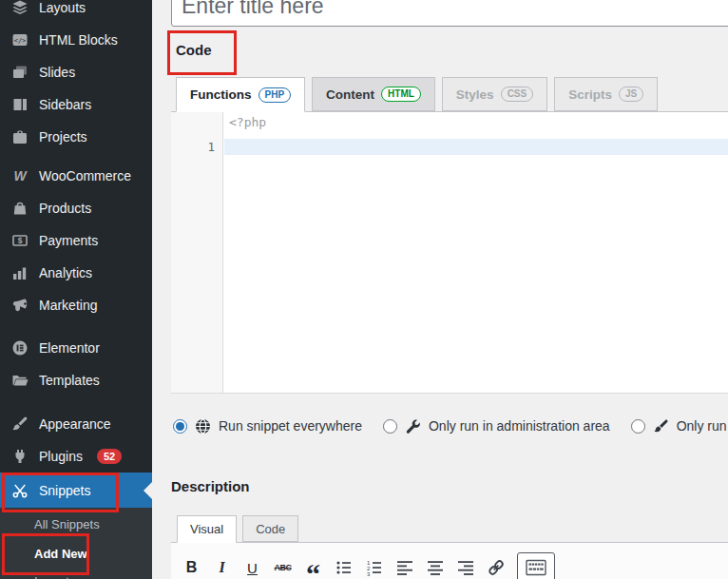 The width and height of the screenshot is (728, 579). What do you see at coordinates (20, 208) in the screenshot?
I see `shopping-bag-icon` at bounding box center [20, 208].